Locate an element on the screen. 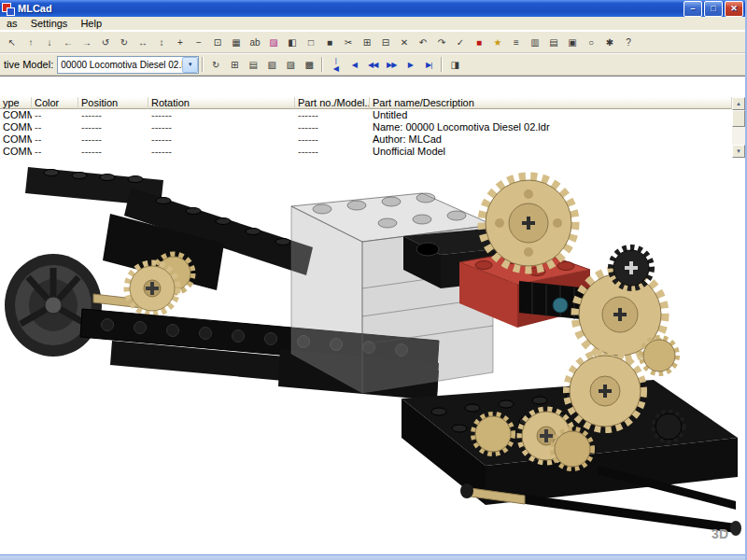 Image resolution: width=747 pixels, height=560 pixels. scroll-down-icon: ▼ is located at coordinates (739, 151).